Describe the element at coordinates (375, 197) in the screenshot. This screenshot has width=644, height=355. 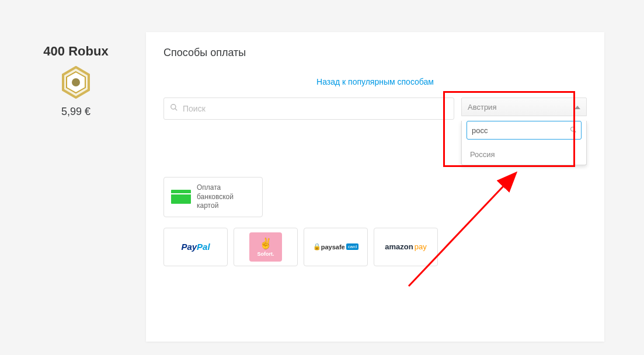
I see `bank-row: Оплата банковской картой` at that location.